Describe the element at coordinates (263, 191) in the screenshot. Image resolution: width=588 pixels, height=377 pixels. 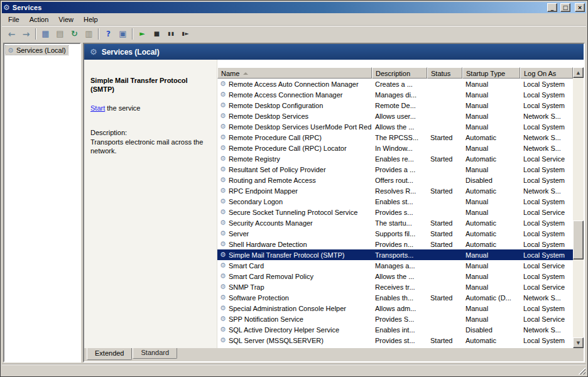
I see `service-name: RPC Endpoint Mapper` at that location.